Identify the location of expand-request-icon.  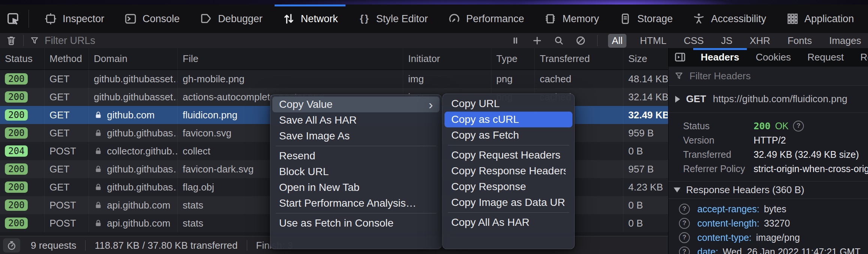
(677, 99).